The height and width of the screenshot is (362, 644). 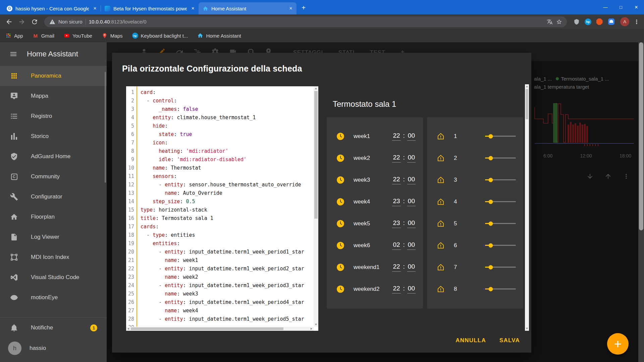 What do you see at coordinates (22, 22) in the screenshot?
I see `forward-button` at bounding box center [22, 22].